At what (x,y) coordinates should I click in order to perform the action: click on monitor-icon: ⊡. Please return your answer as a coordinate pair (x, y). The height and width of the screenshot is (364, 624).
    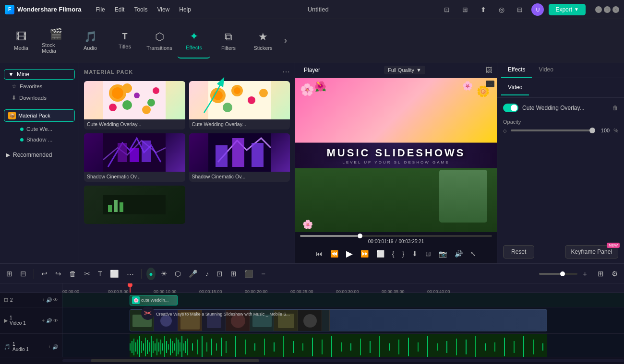
    Looking at the image, I should click on (447, 10).